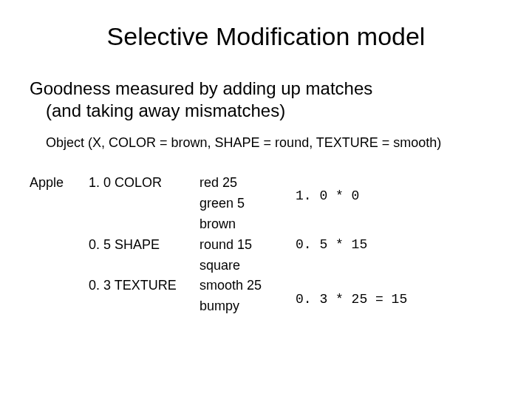  Describe the element at coordinates (248, 245) in the screenshot. I see `value-round: round 15` at that location.